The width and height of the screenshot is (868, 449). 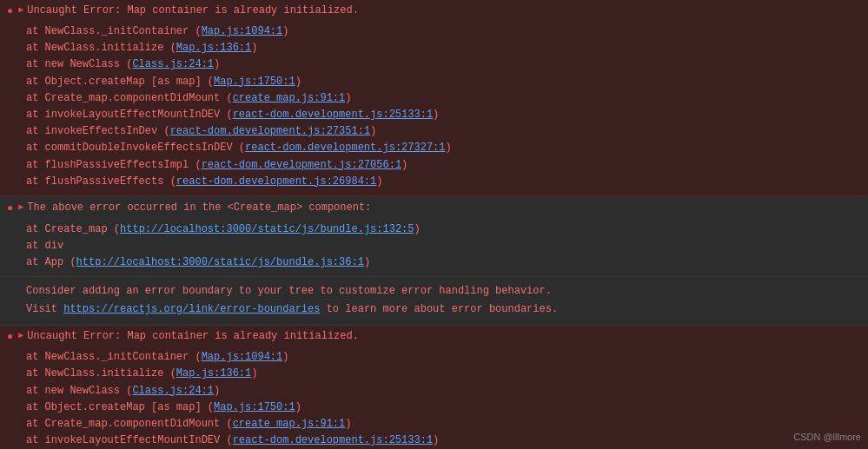 I want to click on error-header-1: ● ▶ Uncaught Error: Map container is alr…, so click(x=434, y=10).